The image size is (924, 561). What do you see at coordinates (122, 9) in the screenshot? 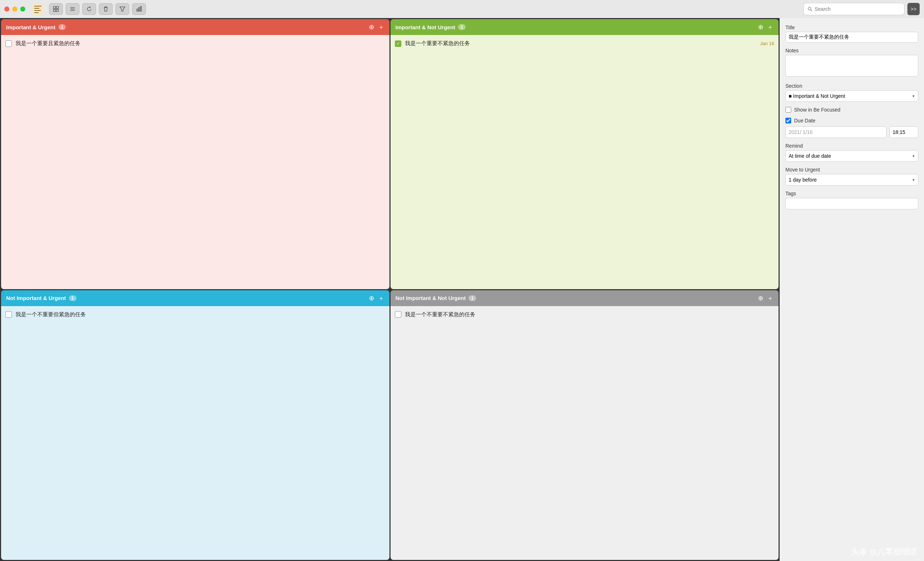
I see `filter-button` at bounding box center [122, 9].